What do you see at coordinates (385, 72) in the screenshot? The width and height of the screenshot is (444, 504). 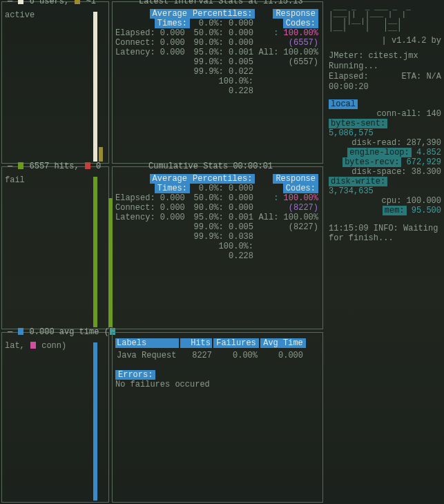 I see `meta-block: JMeter: citest.jmx Running... Elapsed: E…` at bounding box center [385, 72].